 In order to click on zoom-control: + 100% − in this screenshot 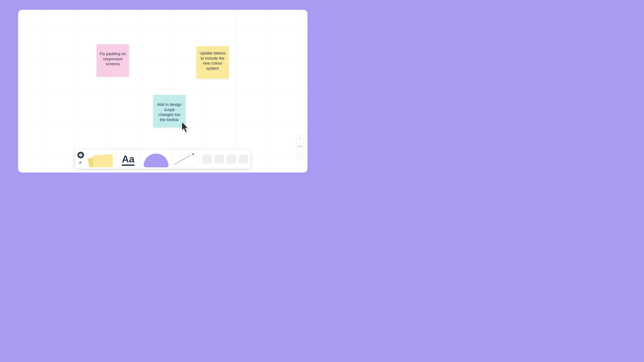, I will do `click(300, 146)`.